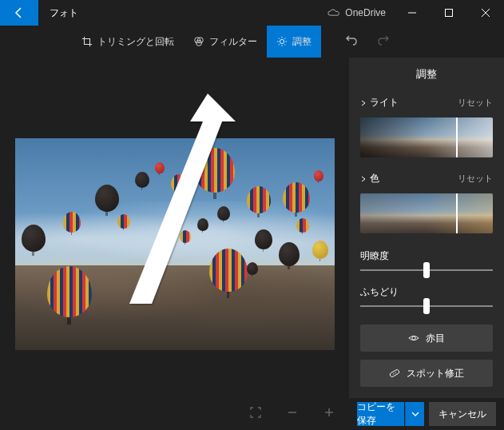  I want to click on clarity-label: 明瞭度, so click(427, 256).